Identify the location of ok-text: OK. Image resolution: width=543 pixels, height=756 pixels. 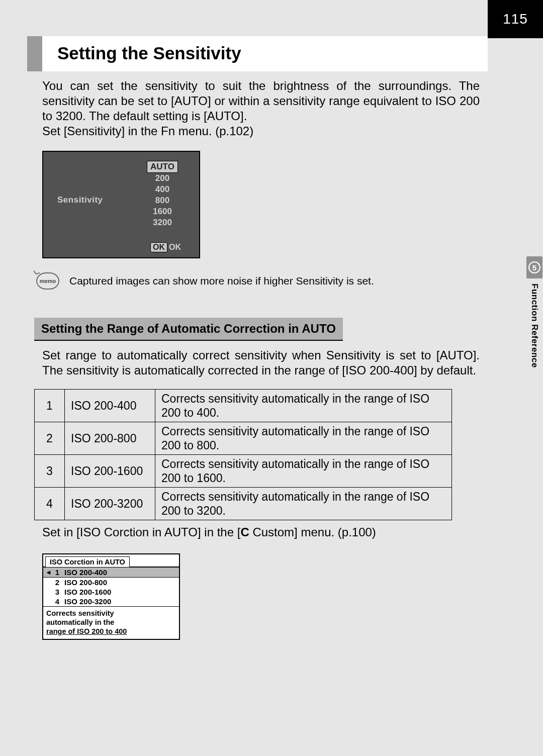
(175, 247).